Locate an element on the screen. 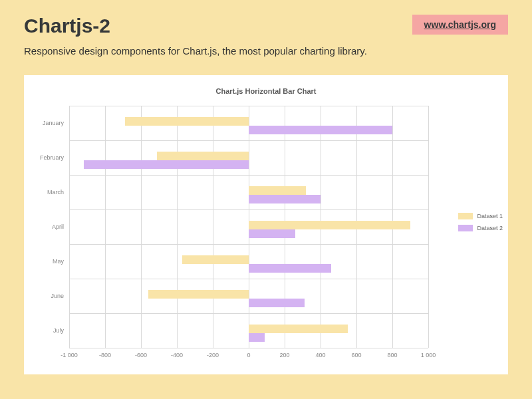 This screenshot has width=532, height=399. y-tick-label: May is located at coordinates (59, 261).